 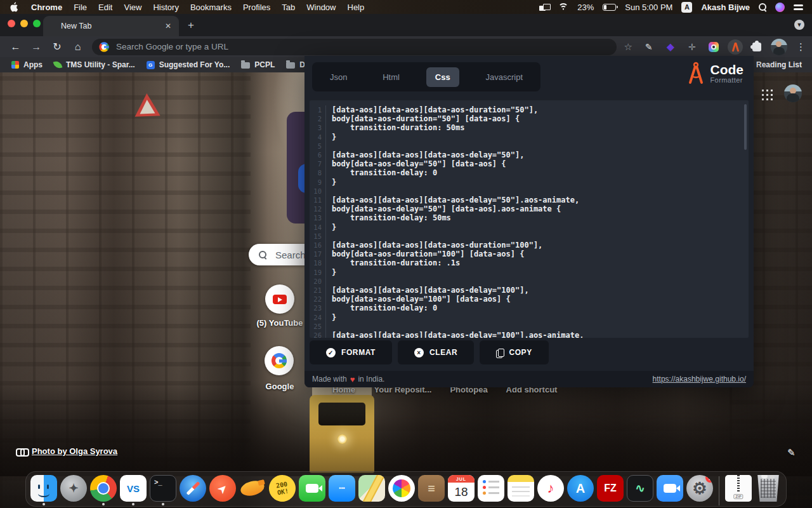 I want to click on logged-in-user: Akash Bijwe, so click(x=726, y=8).